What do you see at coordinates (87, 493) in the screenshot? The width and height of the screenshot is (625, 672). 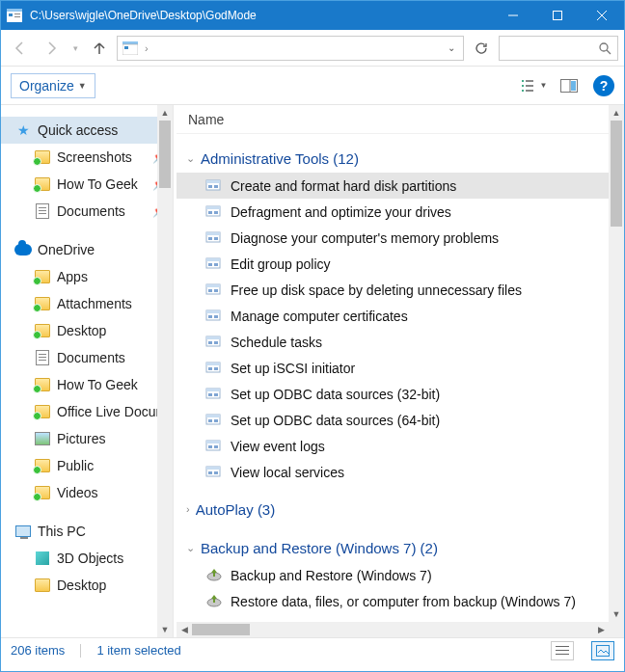 I see `nav-item: Videos` at bounding box center [87, 493].